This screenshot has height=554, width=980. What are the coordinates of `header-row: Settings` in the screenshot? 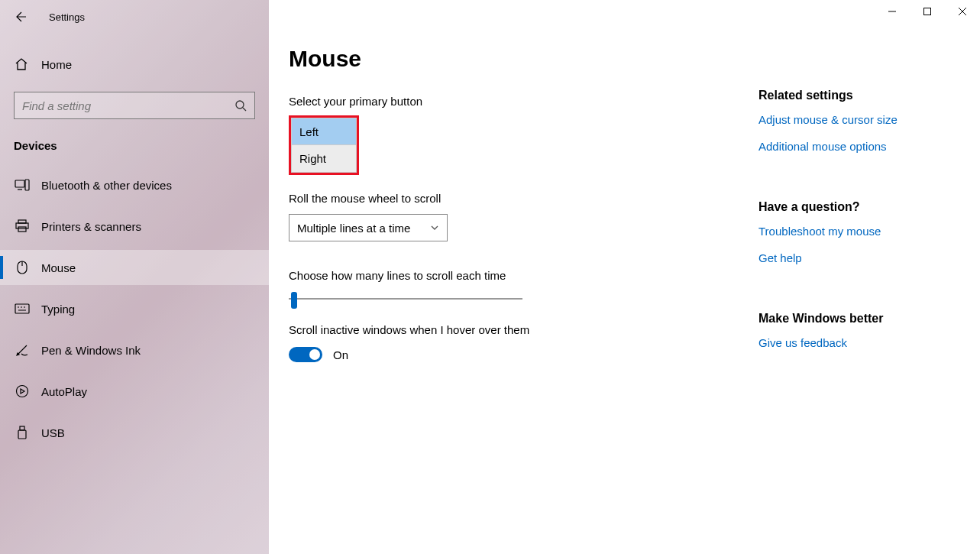 It's located at (134, 17).